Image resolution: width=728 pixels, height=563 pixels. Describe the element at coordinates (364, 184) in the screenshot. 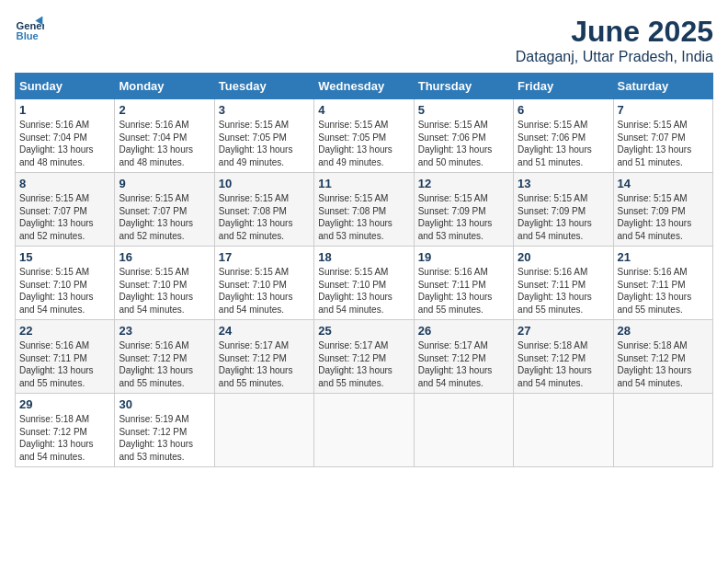

I see `day-number: 11` at that location.